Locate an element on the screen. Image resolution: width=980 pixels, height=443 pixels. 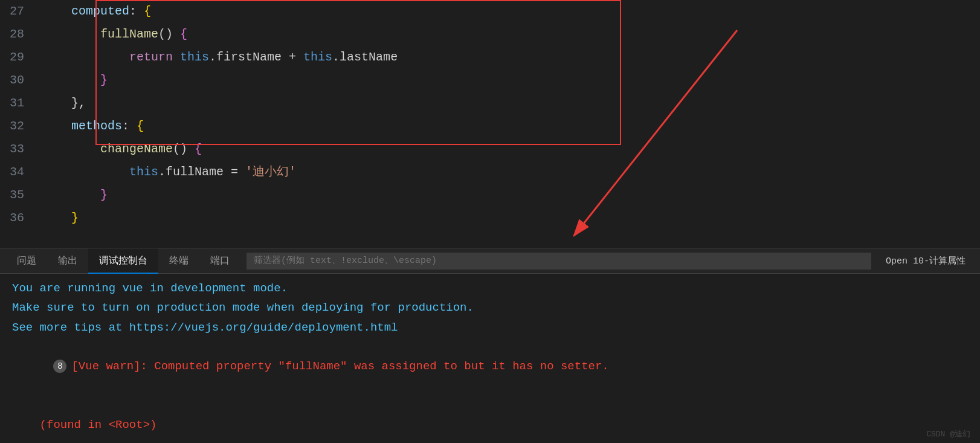
warn-message: [Vue warn]: Computed property "fullName"… is located at coordinates (340, 366).